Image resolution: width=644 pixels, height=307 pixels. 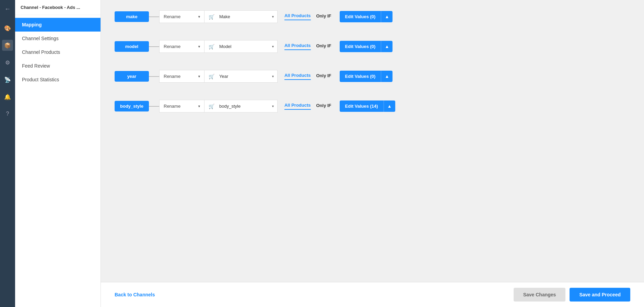 I want to click on field-tag-body-style: body_style, so click(x=132, y=106).